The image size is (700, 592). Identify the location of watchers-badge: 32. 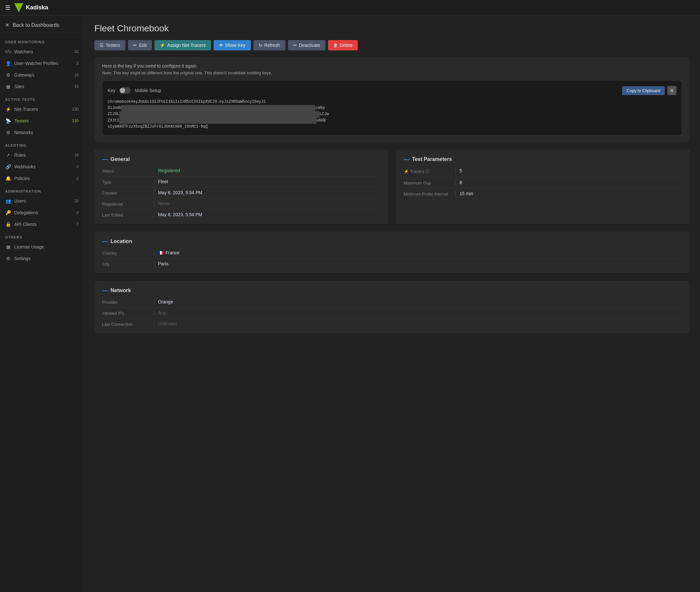
(77, 52).